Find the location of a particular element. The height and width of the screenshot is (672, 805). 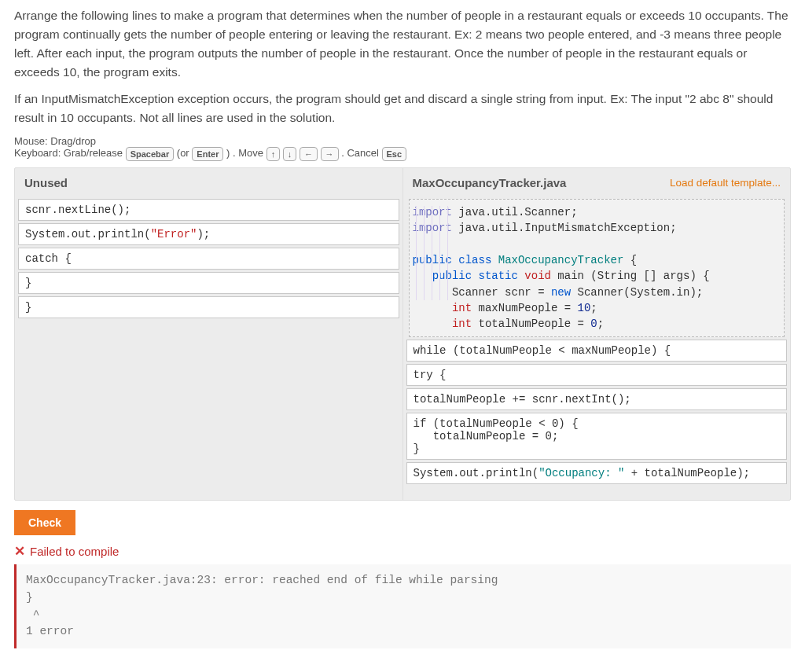

code-line: System.out.println("Occupancy: " + total… is located at coordinates (597, 473).